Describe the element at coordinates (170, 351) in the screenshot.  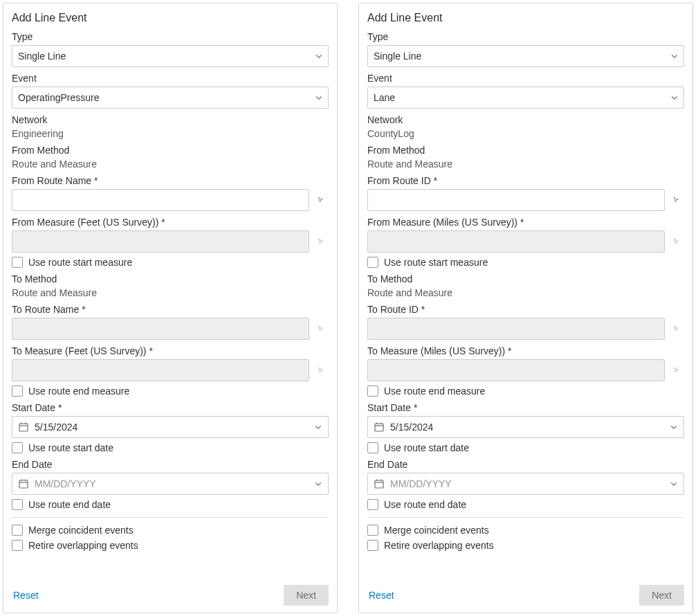
I see `to-measure-label: To Measure (Feet (US Survey)) *` at that location.